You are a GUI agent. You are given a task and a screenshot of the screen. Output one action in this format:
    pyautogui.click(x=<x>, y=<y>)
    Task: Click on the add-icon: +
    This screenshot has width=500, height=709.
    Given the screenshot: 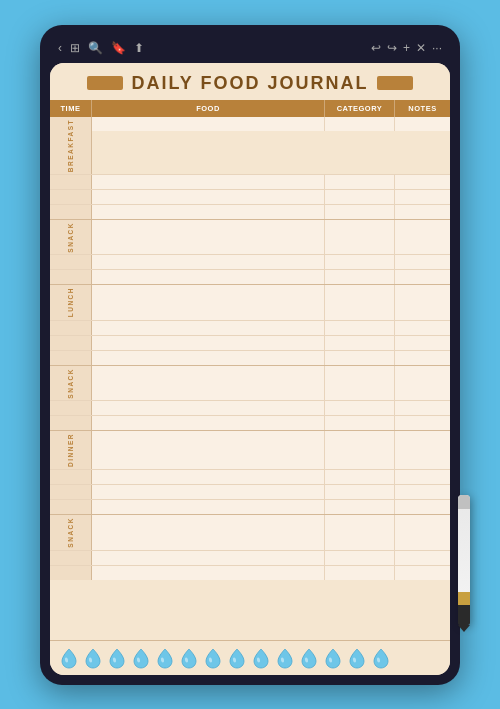 What is the action you would take?
    pyautogui.click(x=406, y=48)
    